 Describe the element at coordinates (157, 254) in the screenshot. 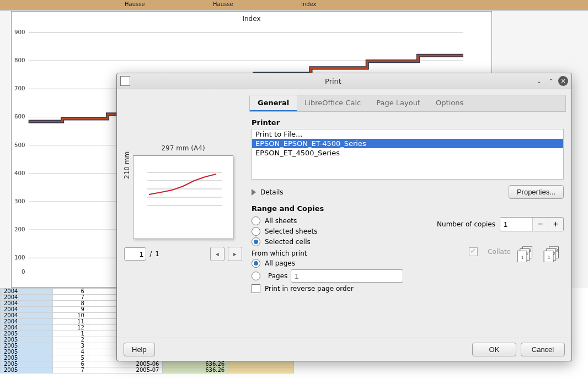

I see `page-total: 1` at that location.